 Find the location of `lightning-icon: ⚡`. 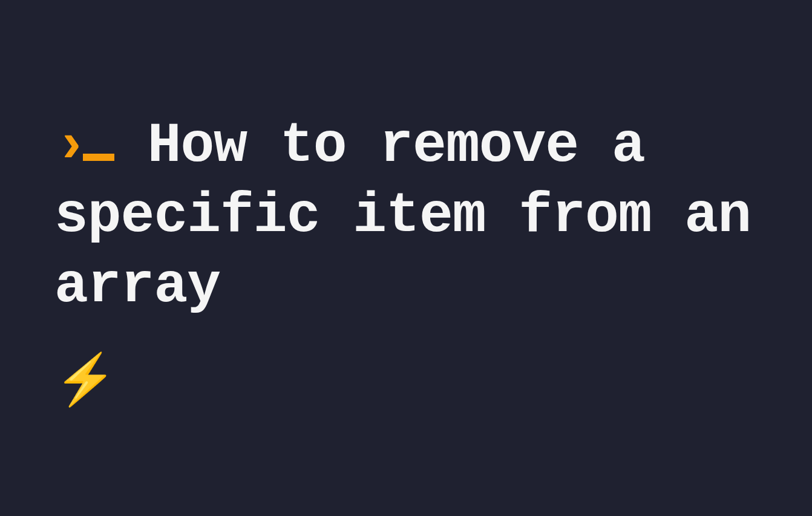

lightning-icon: ⚡ is located at coordinates (418, 380).